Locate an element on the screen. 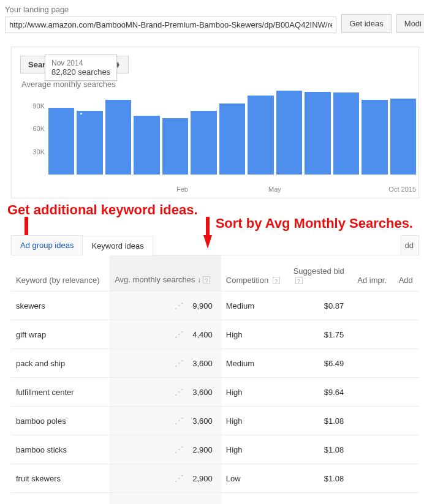 This screenshot has width=424, height=504. hover-marker is located at coordinates (81, 114).